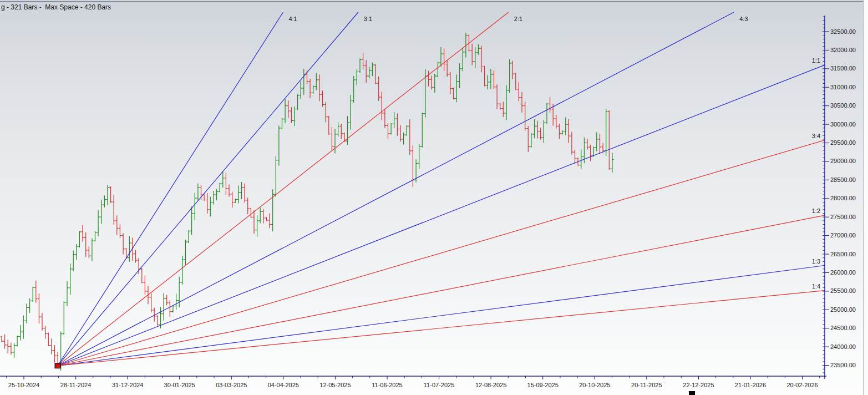  What do you see at coordinates (128, 385) in the screenshot?
I see `date-label: 31-12-2024` at bounding box center [128, 385].